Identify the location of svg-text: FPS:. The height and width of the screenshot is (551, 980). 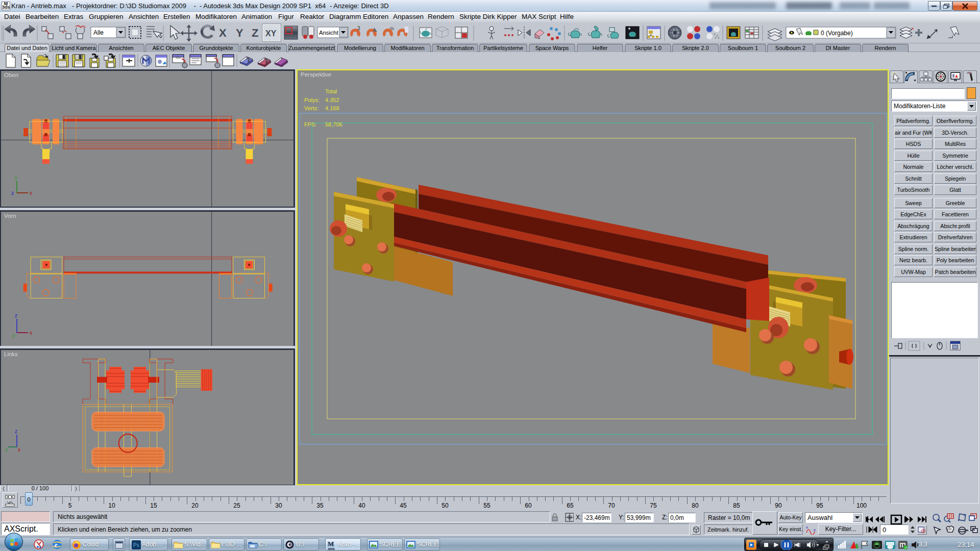
(310, 124).